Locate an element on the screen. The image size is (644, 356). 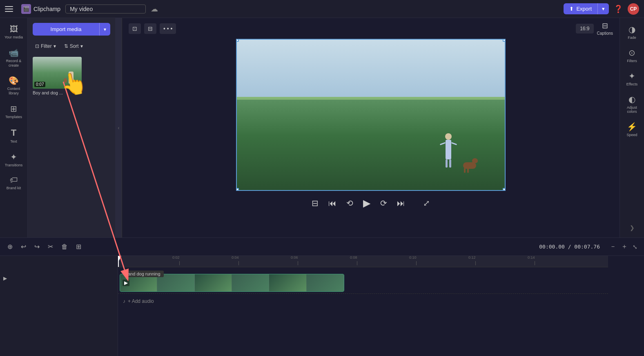
filter-button: ⊡ Filter ▾ is located at coordinates (46, 46).